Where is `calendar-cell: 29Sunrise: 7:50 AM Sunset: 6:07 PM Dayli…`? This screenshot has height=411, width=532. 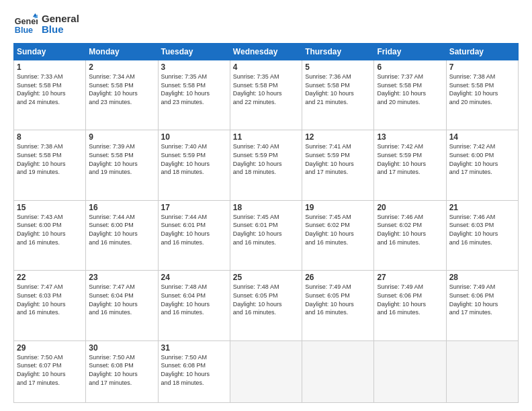 calendar-cell: 29Sunrise: 7:50 AM Sunset: 6:07 PM Dayli… is located at coordinates (50, 371).